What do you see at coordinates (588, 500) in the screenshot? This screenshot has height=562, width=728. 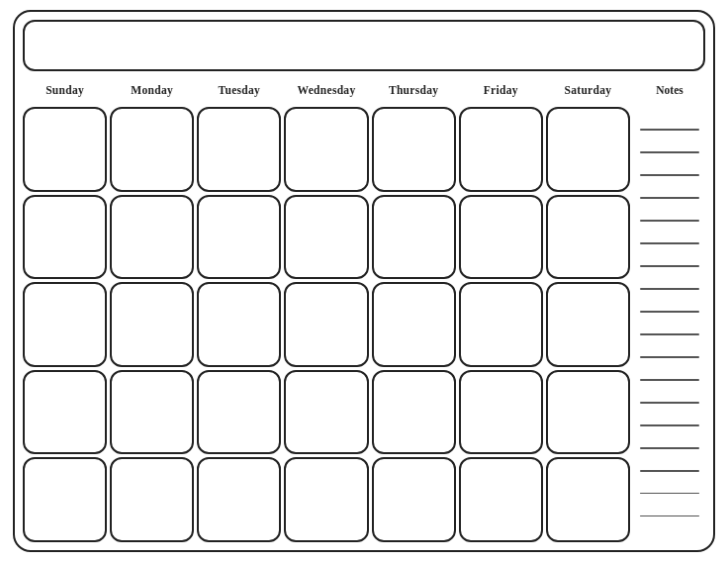 I see `cell-r5-c7` at bounding box center [588, 500].